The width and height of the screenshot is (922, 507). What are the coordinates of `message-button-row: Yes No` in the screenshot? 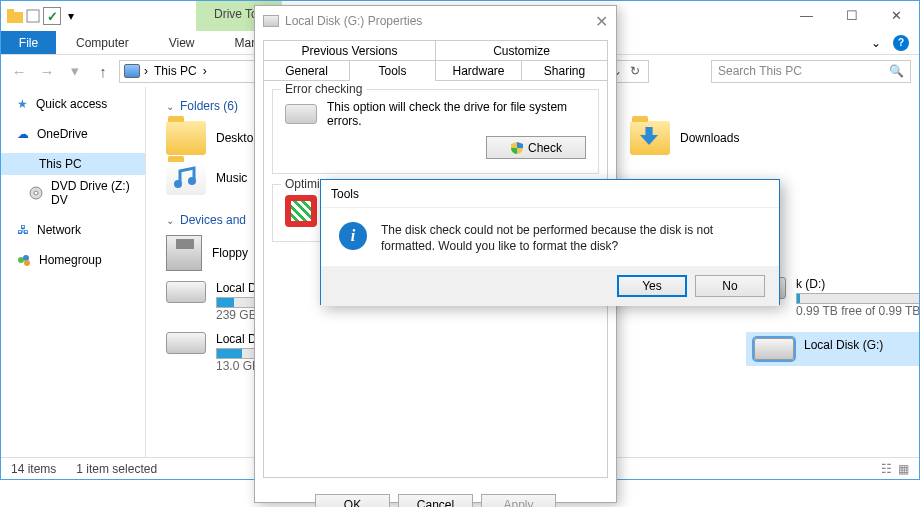 It's located at (550, 286).